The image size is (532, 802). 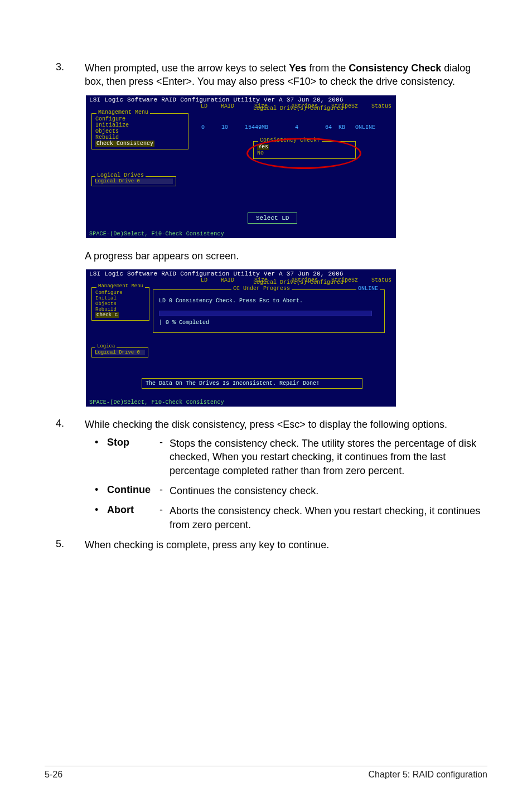 I want to click on step-4: 4. While checking the disk consistency, …, so click(x=272, y=424).